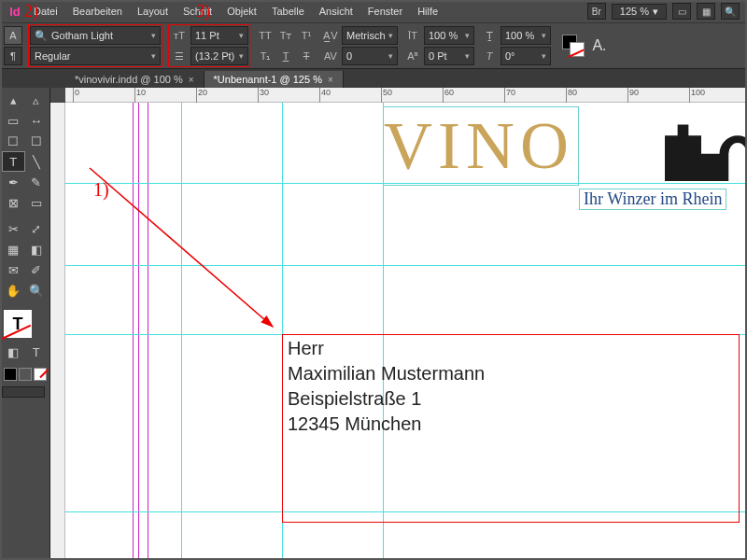  Describe the element at coordinates (387, 424) in the screenshot. I see `address-city: 12345 München` at that location.